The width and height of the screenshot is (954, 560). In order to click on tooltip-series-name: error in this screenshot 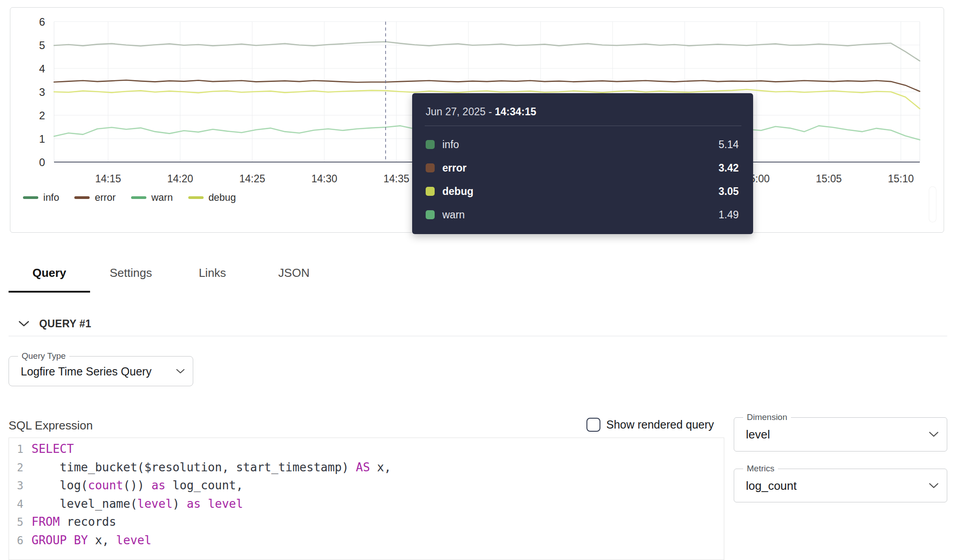, I will do `click(454, 168)`.